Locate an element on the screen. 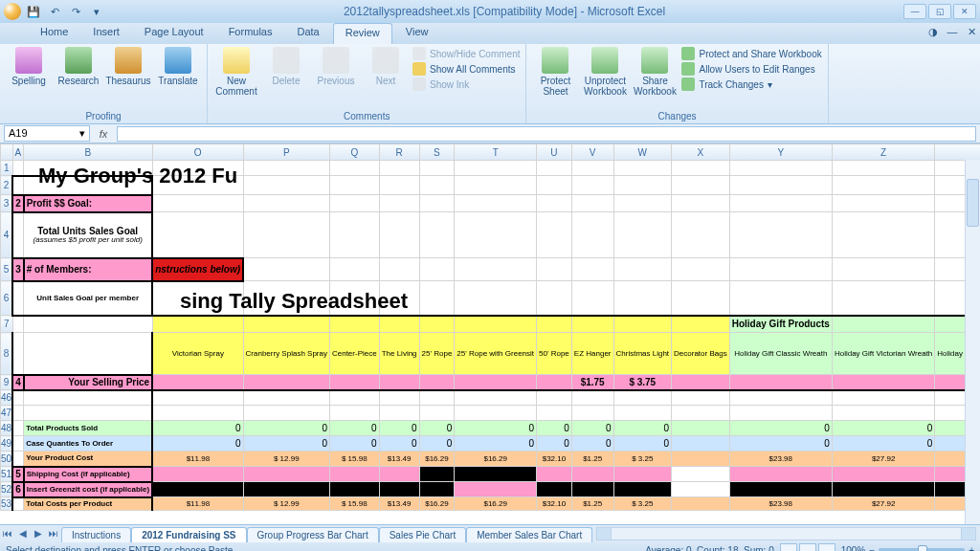 This screenshot has width=980, height=551. group-changes: Protect Sheet Unprotect Workbook Share W… is located at coordinates (678, 84).